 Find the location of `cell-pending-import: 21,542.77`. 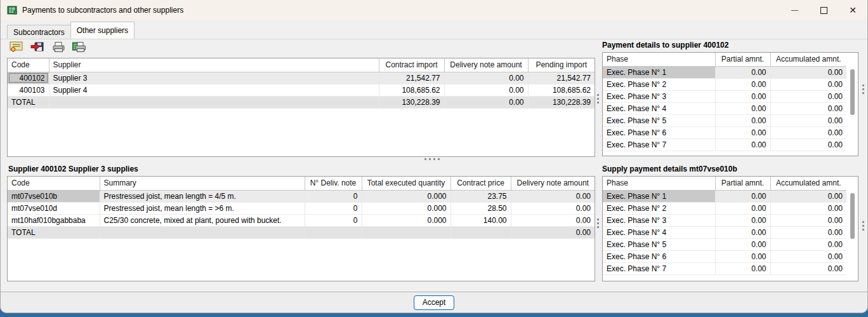

cell-pending-import: 21,542.77 is located at coordinates (561, 78).